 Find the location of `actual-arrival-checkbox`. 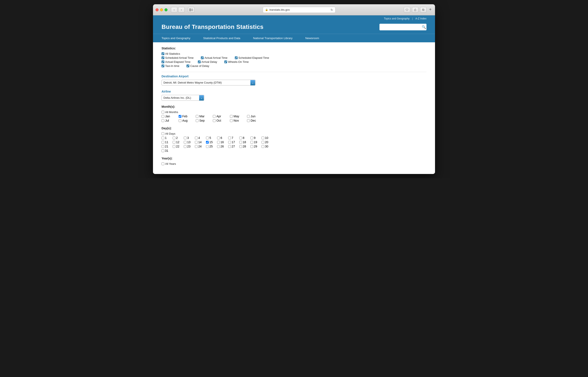

actual-arrival-checkbox is located at coordinates (202, 58).